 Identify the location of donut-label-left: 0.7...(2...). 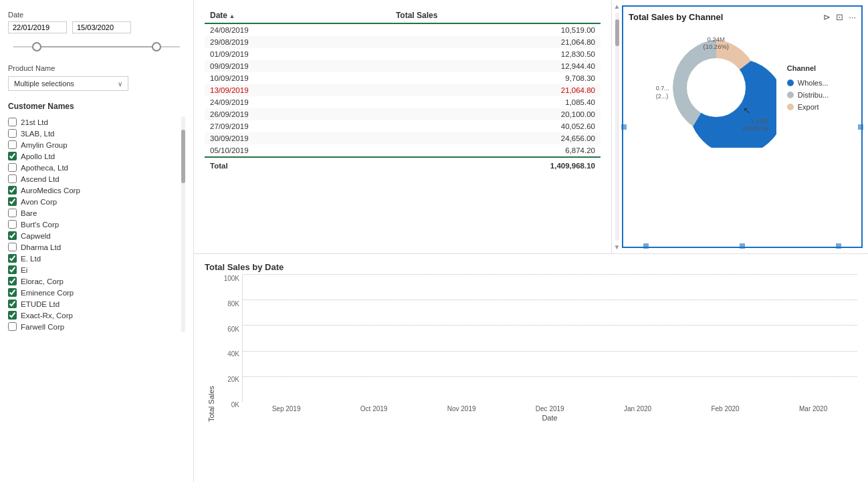
(663, 92).